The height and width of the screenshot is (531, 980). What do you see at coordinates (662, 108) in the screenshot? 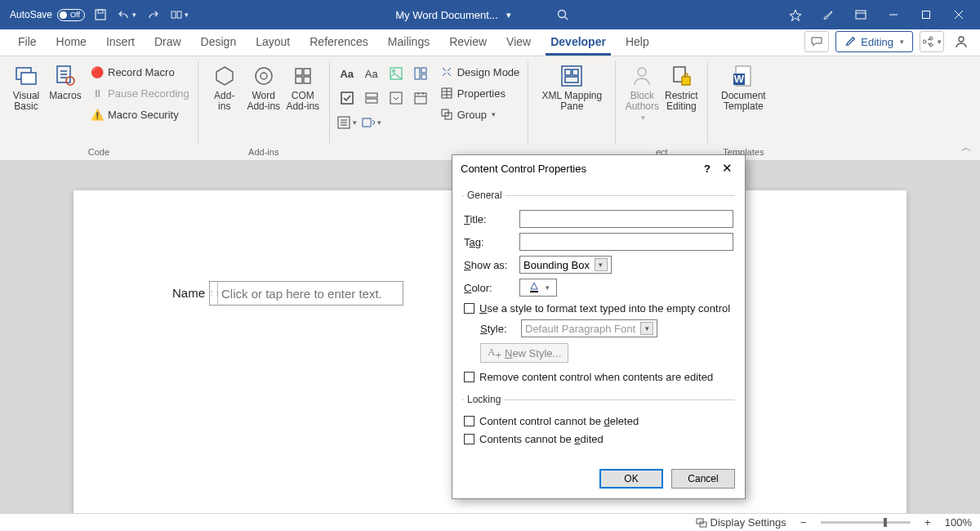
I see `ribbon-group-protect: Block Authors▾ Restrict Editing ect` at bounding box center [662, 108].